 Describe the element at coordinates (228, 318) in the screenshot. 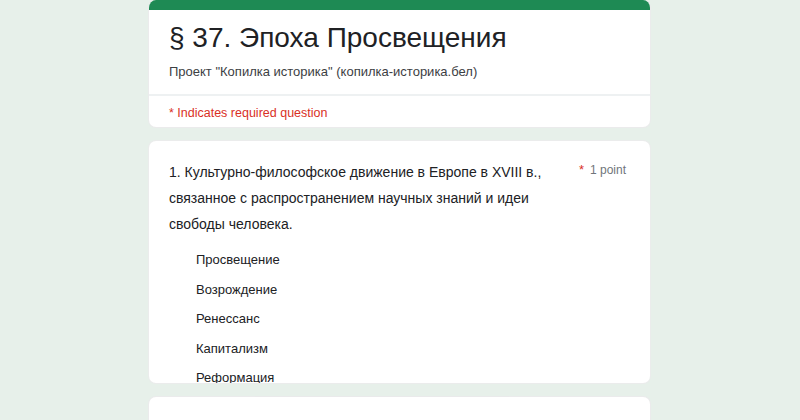

I see `answer-option-label: Ренессанс` at that location.